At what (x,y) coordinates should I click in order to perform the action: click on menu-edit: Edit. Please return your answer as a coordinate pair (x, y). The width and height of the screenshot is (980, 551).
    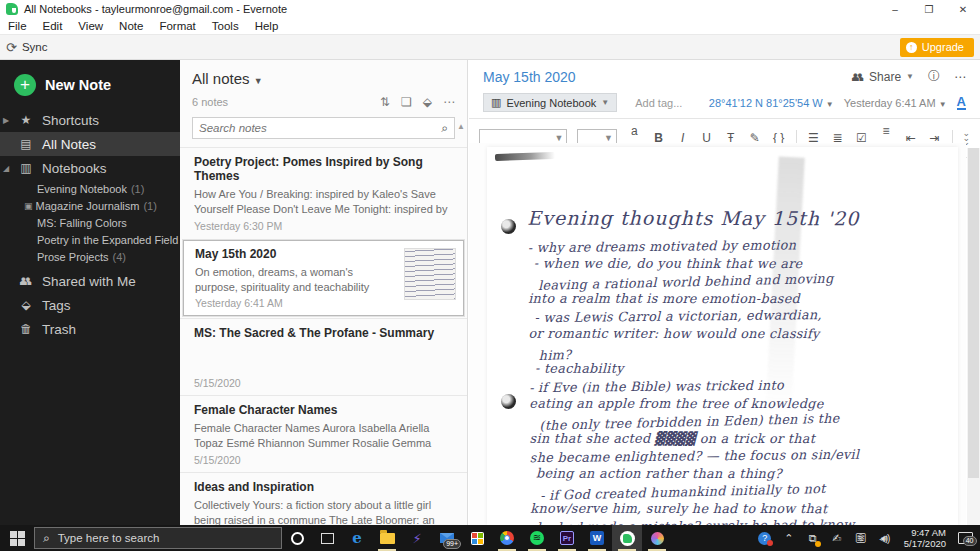
    Looking at the image, I should click on (53, 26).